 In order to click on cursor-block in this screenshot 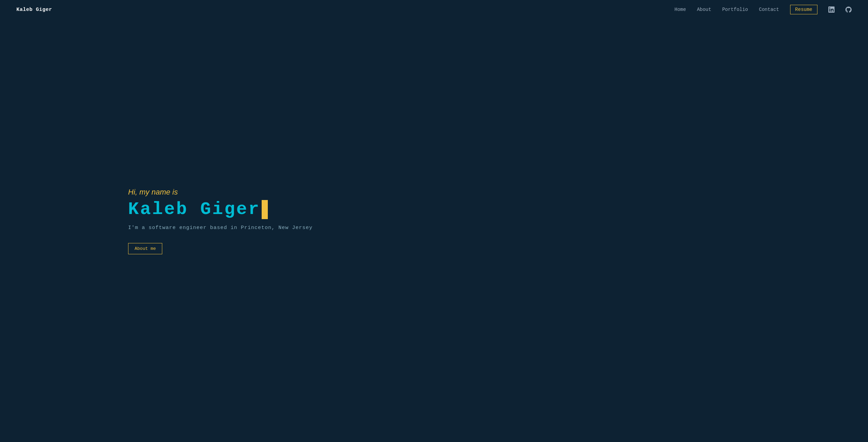, I will do `click(265, 210)`.